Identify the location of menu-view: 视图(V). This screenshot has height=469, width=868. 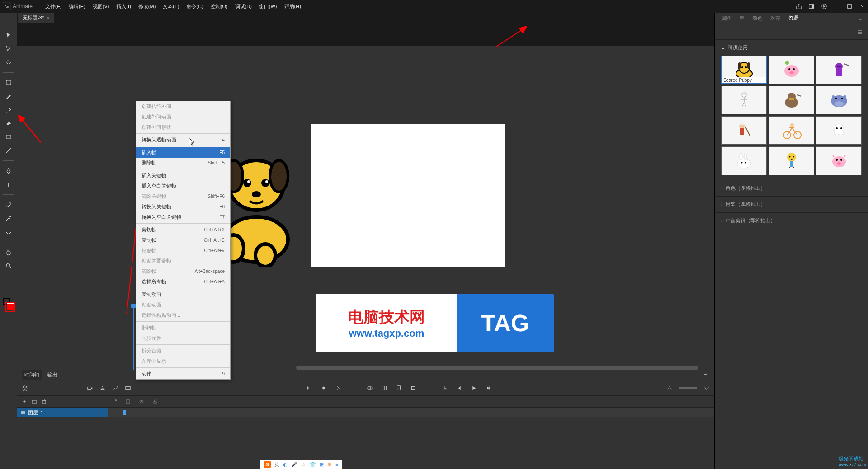
(101, 6).